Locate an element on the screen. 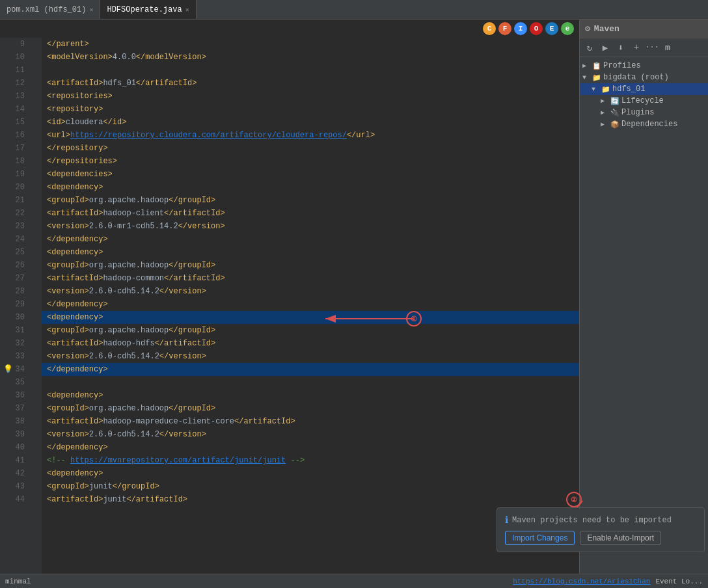 The height and width of the screenshot is (588, 708). tree-arrow-bigdata: ▼ is located at coordinates (586, 78).